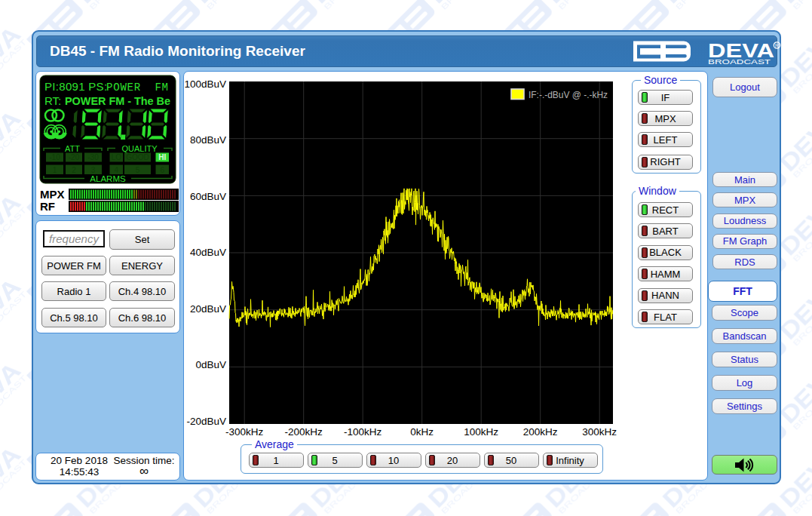 The image size is (812, 516). What do you see at coordinates (208, 140) in the screenshot?
I see `svg-text: 80dBuV` at bounding box center [208, 140].